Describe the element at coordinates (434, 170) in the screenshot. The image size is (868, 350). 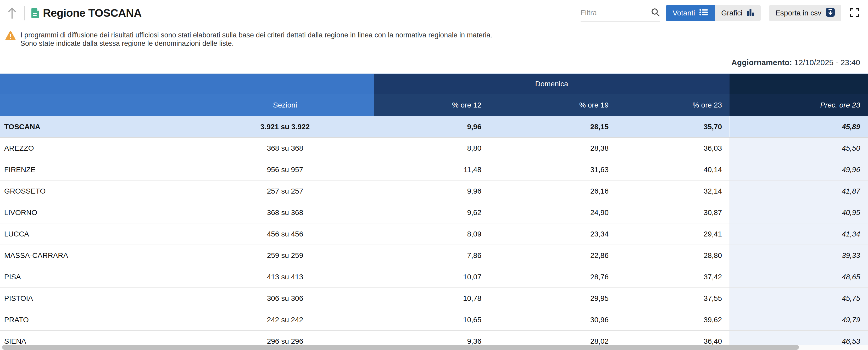
I see `table-row: FIRENZE 956 su 957 11,48 31,63 40,14 49,…` at that location.